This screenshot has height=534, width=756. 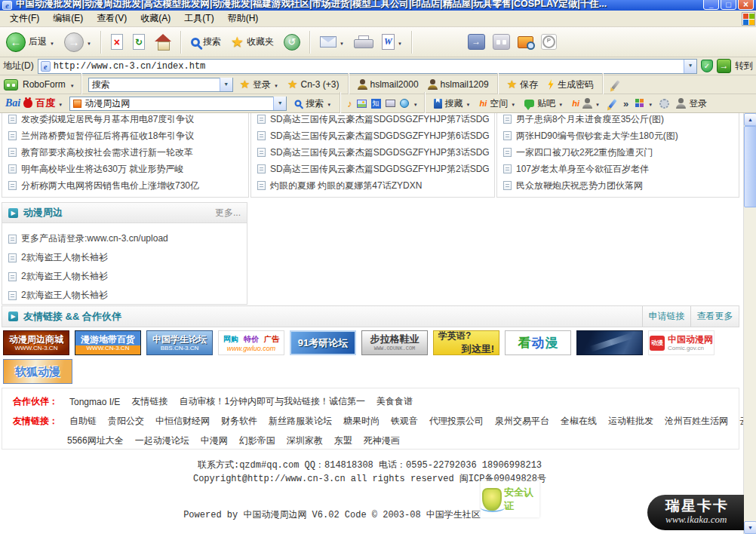 I want to click on edit-with-word-button, so click(x=392, y=42).